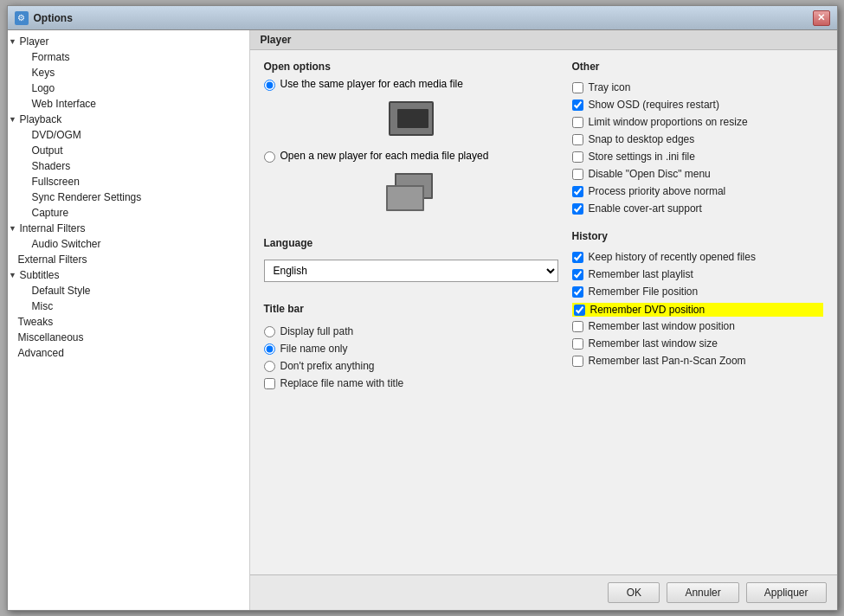 This screenshot has height=616, width=844. Describe the element at coordinates (672, 257) in the screenshot. I see `keep-history-label: Keep history of recently opened files` at that location.